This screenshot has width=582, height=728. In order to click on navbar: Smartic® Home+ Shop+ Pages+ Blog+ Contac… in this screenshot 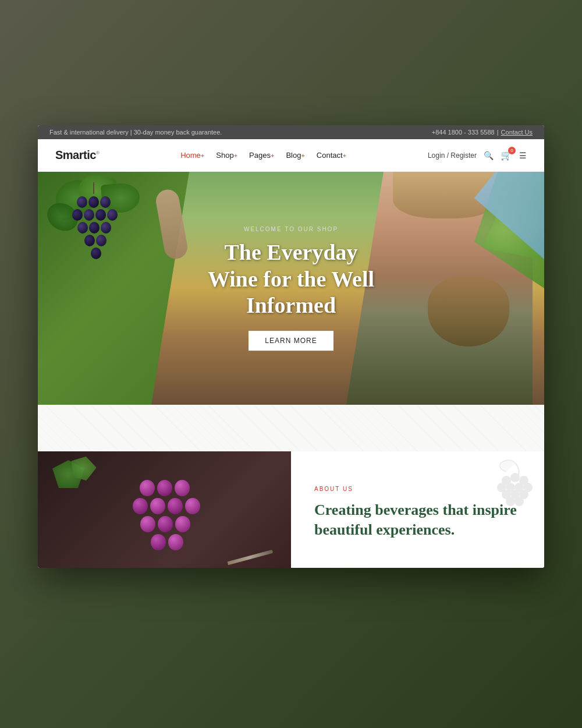, I will do `click(291, 156)`.